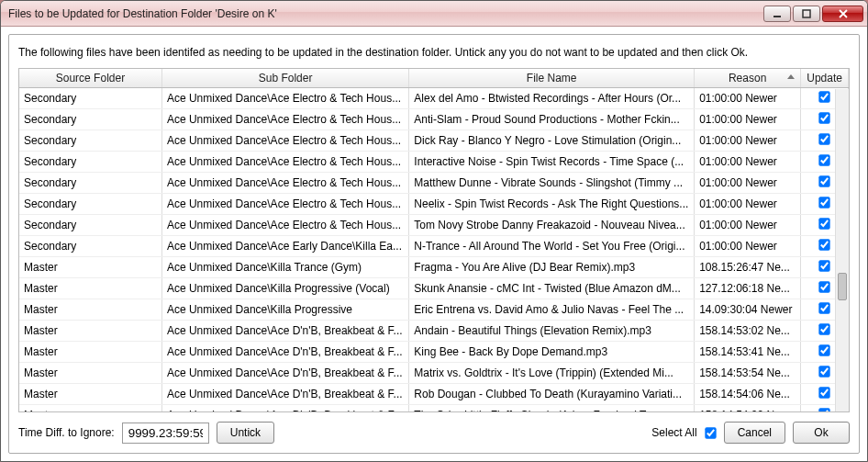 The width and height of the screenshot is (868, 462). What do you see at coordinates (842, 287) in the screenshot?
I see `scrollbar-thumb` at bounding box center [842, 287].